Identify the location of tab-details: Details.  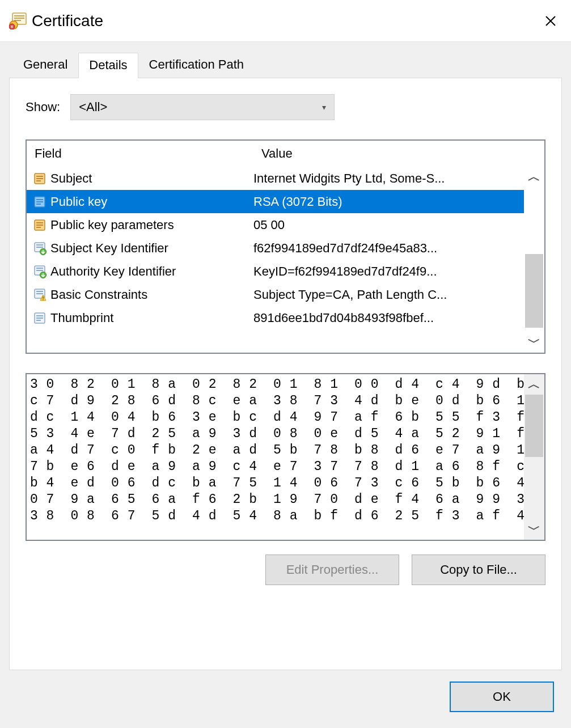
(108, 66).